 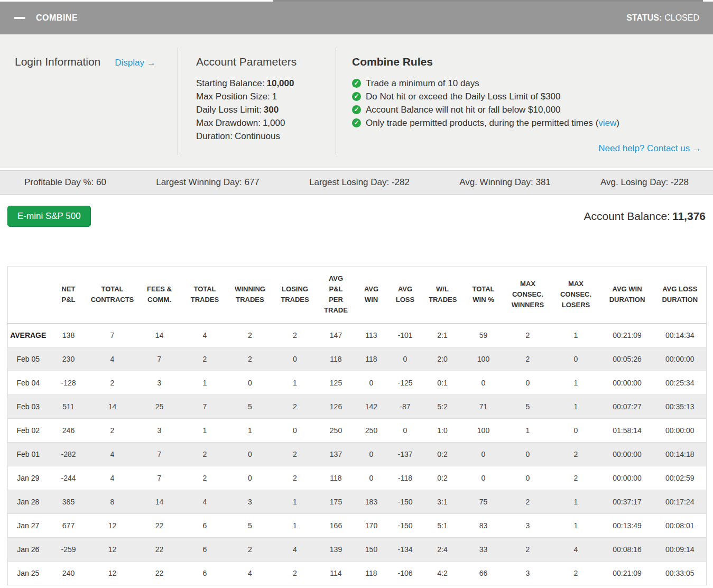 I want to click on table-cell: 3, so click(x=160, y=383).